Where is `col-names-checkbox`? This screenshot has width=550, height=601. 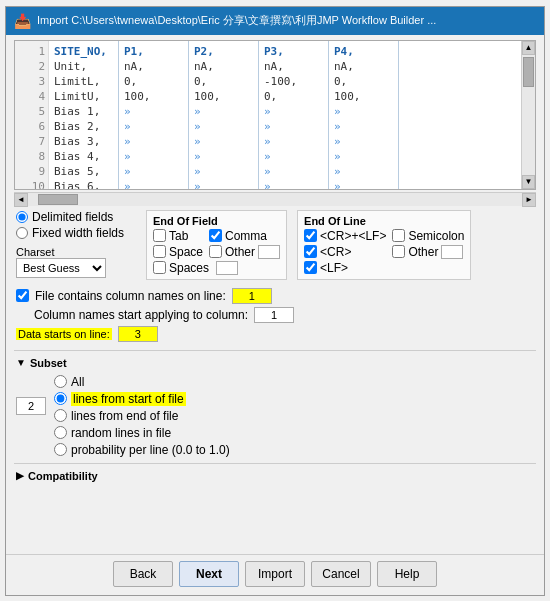
col-names-checkbox is located at coordinates (22, 296).